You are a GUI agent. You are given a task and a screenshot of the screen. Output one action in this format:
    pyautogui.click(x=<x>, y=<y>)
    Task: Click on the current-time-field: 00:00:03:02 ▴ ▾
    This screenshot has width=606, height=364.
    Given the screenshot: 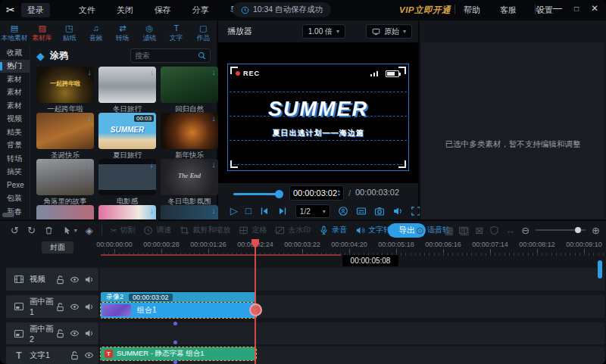 What is the action you would take?
    pyautogui.click(x=317, y=193)
    